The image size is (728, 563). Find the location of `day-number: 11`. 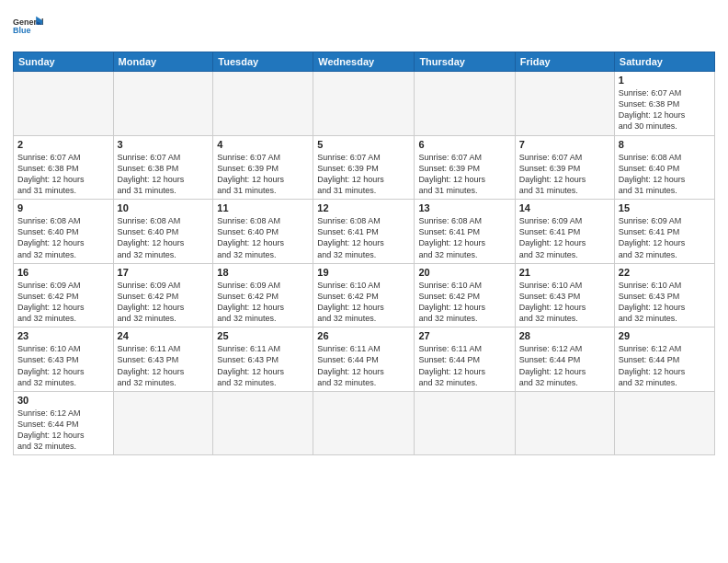

day-number: 11 is located at coordinates (263, 208).